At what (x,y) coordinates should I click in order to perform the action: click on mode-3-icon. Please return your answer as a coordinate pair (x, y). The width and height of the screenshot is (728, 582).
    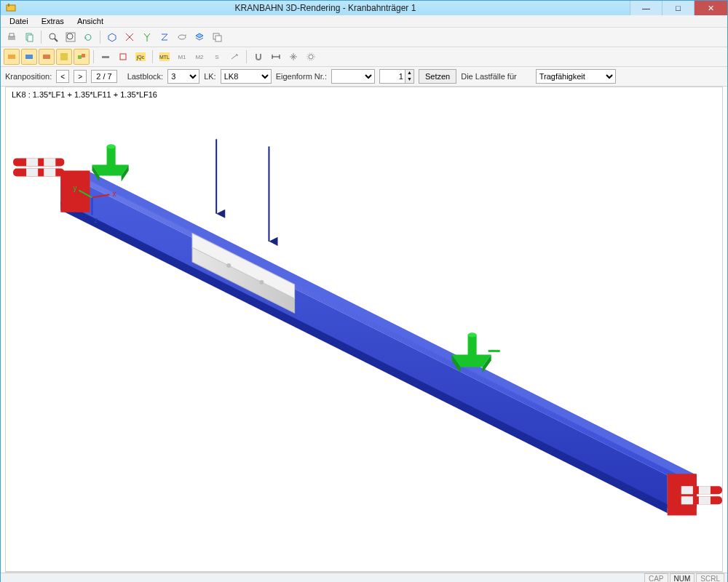
    Looking at the image, I should click on (47, 57).